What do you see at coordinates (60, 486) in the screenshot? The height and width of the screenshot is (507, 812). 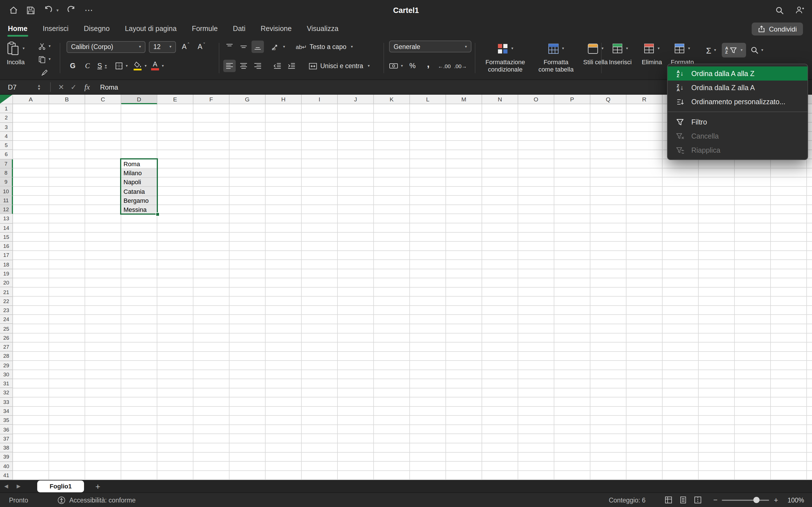 I see `sheet-tab-foglio1: Foglio1` at bounding box center [60, 486].